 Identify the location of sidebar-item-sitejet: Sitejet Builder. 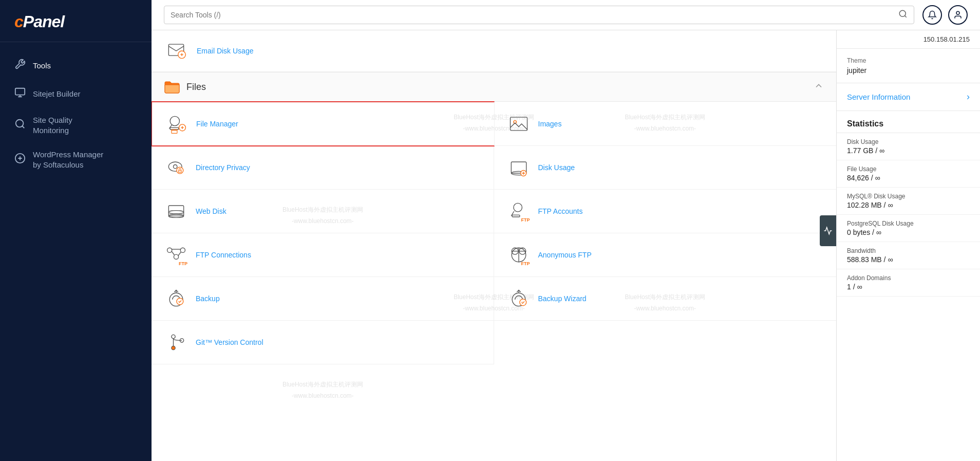
(76, 94).